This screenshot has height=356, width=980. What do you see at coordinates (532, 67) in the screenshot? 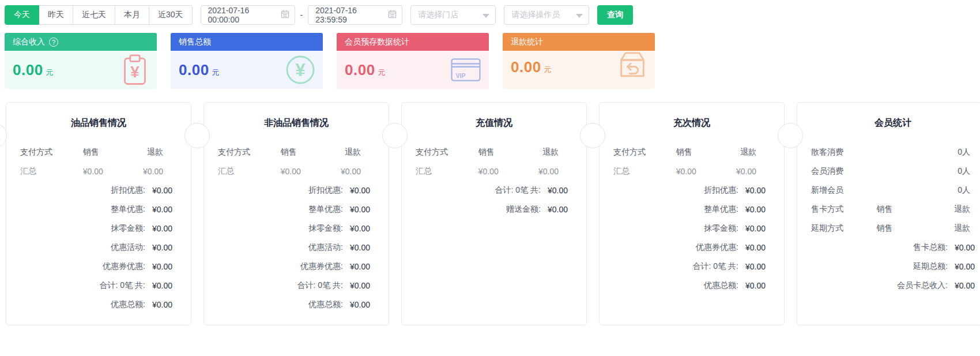
I see `stat-value-wrap: 0.00 元` at bounding box center [532, 67].